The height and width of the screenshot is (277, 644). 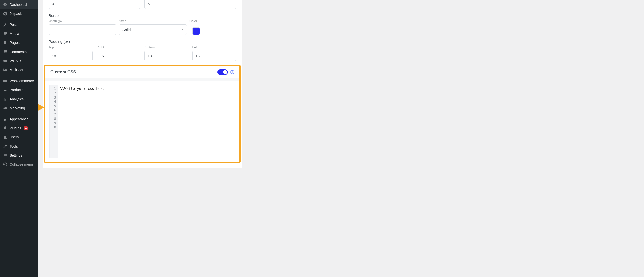 I want to click on woo-icon, so click(x=5, y=81).